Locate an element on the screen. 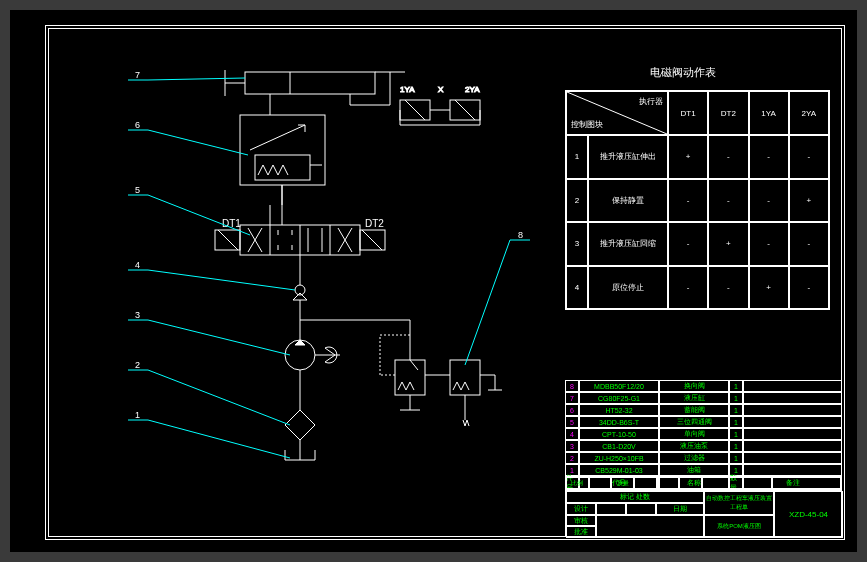 This screenshot has width=867, height=562. callout-4: 4 is located at coordinates (138, 265).